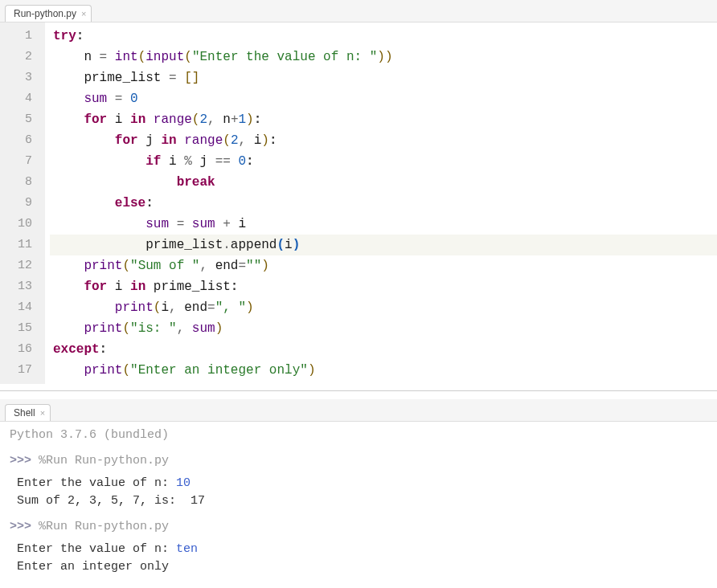 This screenshot has width=717, height=588. What do you see at coordinates (89, 567) in the screenshot?
I see `shell-text: Enter an integer only` at bounding box center [89, 567].